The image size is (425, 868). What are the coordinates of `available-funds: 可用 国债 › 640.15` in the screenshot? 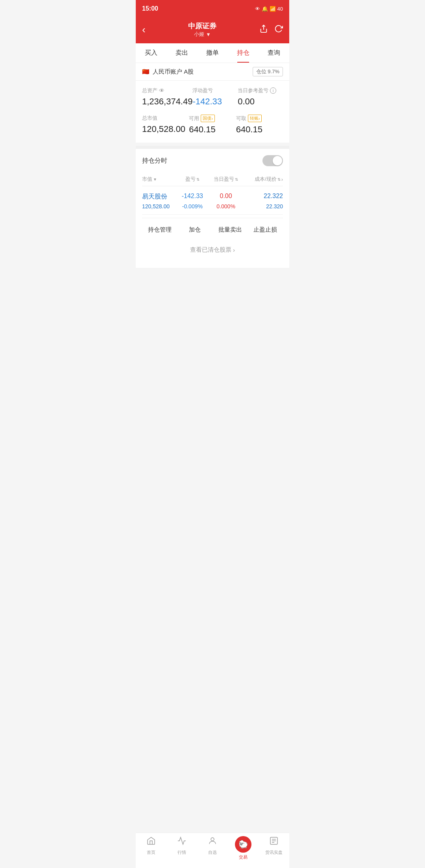 It's located at (213, 124).